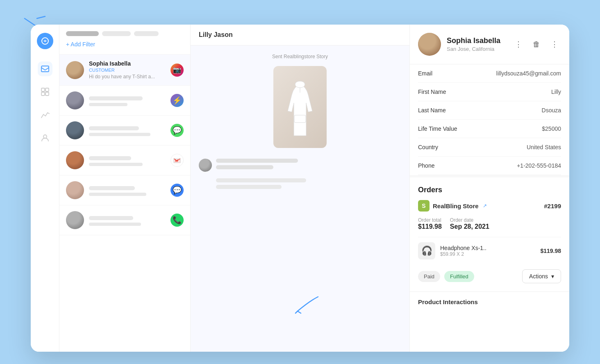 The width and height of the screenshot is (600, 364). Describe the element at coordinates (125, 44) in the screenshot. I see `add-filter-button: + Add Filter` at that location.